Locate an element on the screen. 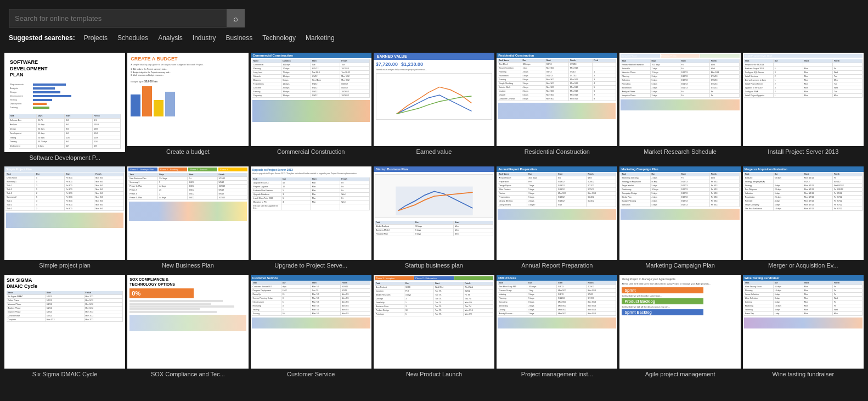 The height and width of the screenshot is (401, 868). template-label-agile-project: Agile project management is located at coordinates (680, 375).